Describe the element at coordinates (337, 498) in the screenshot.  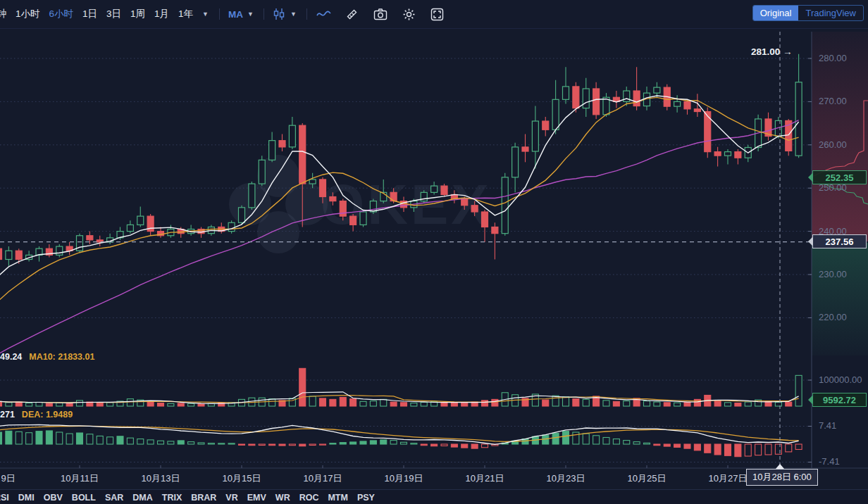
I see `indicator-tab-mtm: MTM` at that location.